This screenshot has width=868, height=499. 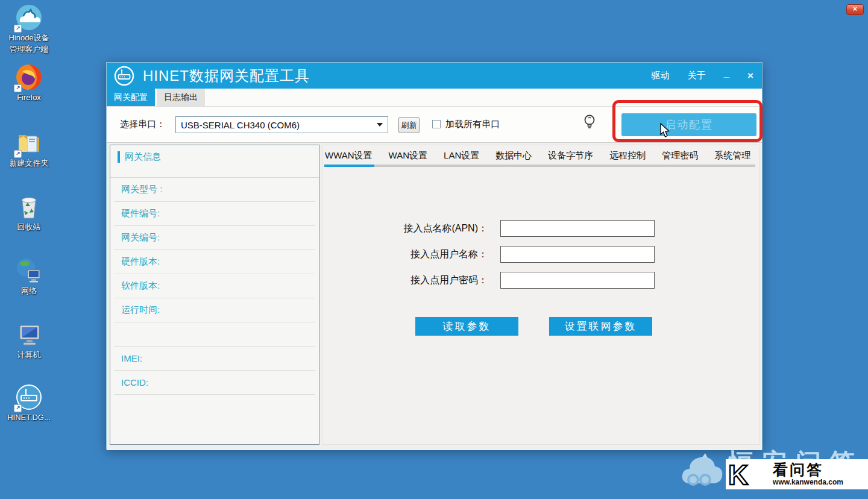 What do you see at coordinates (215, 359) in the screenshot?
I see `info-row-imei: IMEI:` at bounding box center [215, 359].